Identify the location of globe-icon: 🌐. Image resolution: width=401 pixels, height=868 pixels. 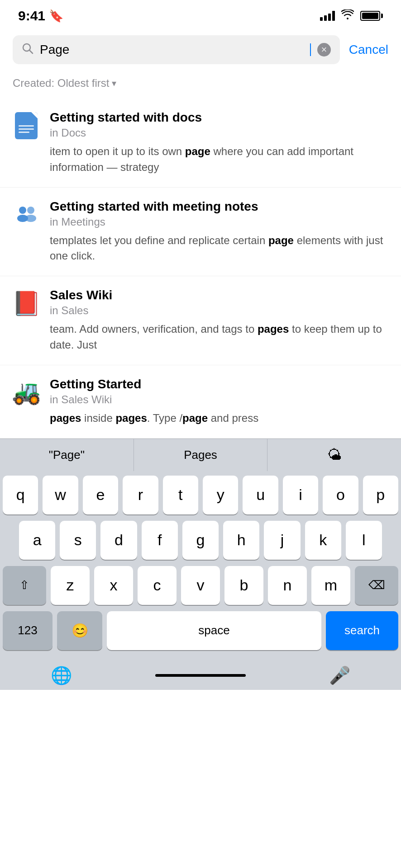
(62, 675).